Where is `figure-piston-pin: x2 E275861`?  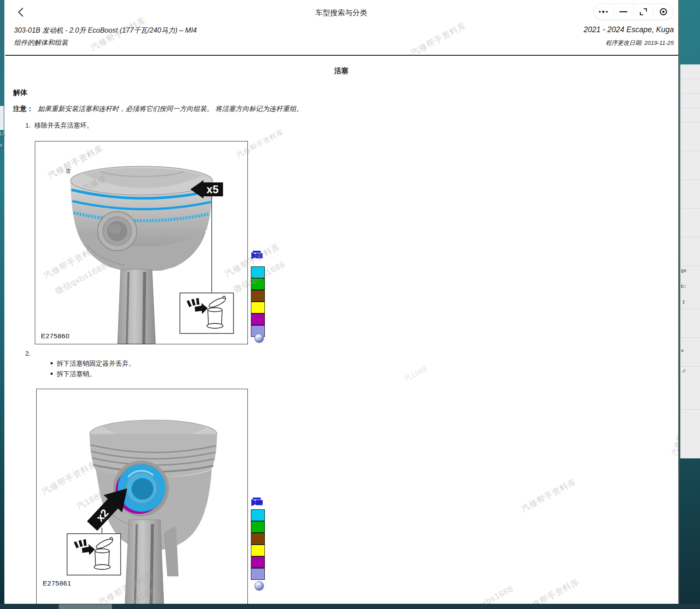 figure-piston-pin: x2 E275861 is located at coordinates (142, 496).